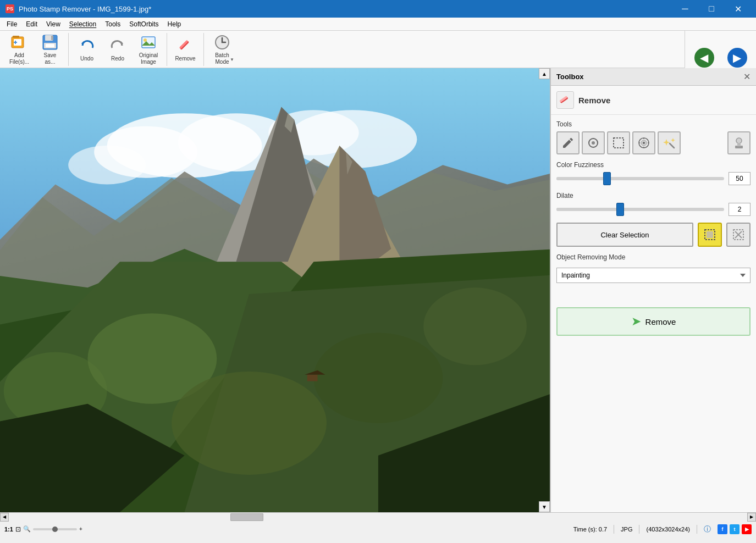 This screenshot has width=756, height=543. Describe the element at coordinates (222, 59) in the screenshot. I see `batch-mode-label: BatchMode` at that location.